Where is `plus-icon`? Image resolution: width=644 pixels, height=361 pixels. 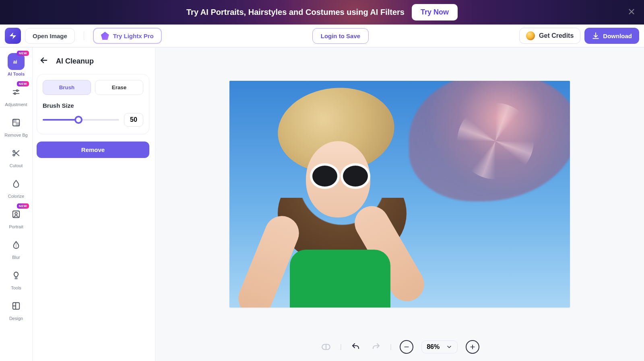 plus-icon is located at coordinates (473, 347).